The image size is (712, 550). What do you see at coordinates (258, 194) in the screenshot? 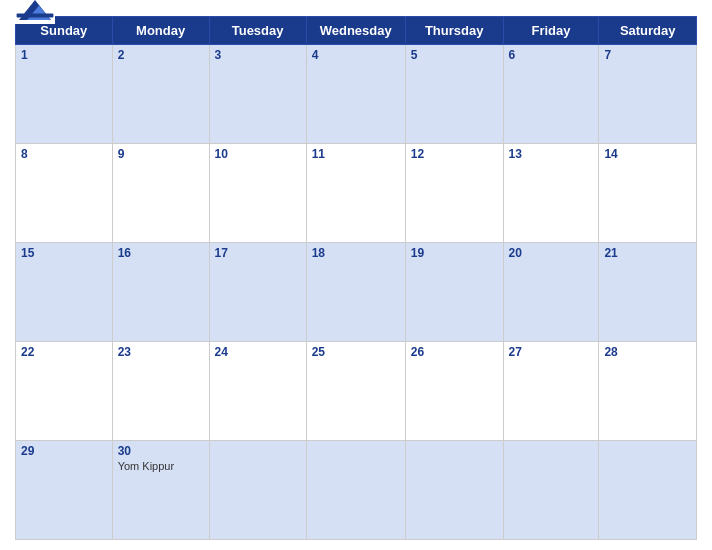
I see `calendar-cell: 10` at bounding box center [258, 194].